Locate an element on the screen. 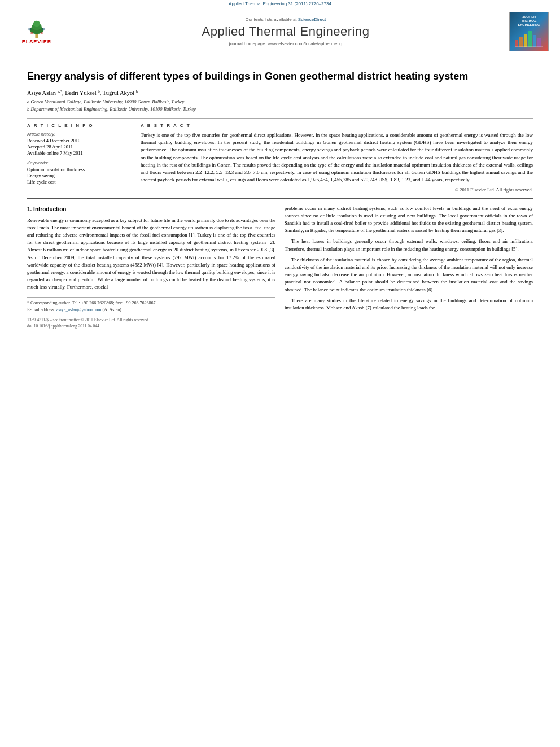 The image size is (560, 747). doi-bar: 1359-4311/$ – see front matter © 2011 El… is located at coordinates (151, 323).